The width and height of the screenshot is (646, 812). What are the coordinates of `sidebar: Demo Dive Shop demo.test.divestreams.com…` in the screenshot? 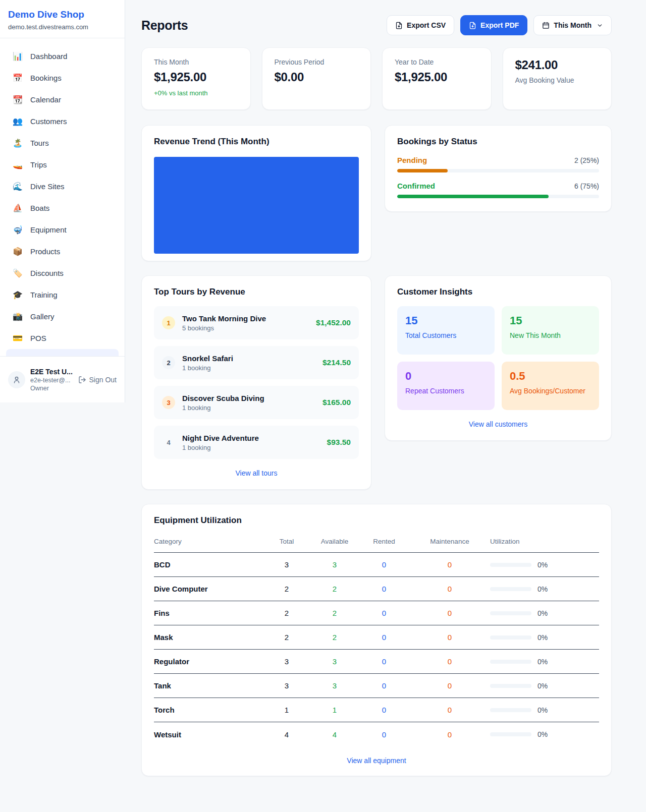 It's located at (63, 201).